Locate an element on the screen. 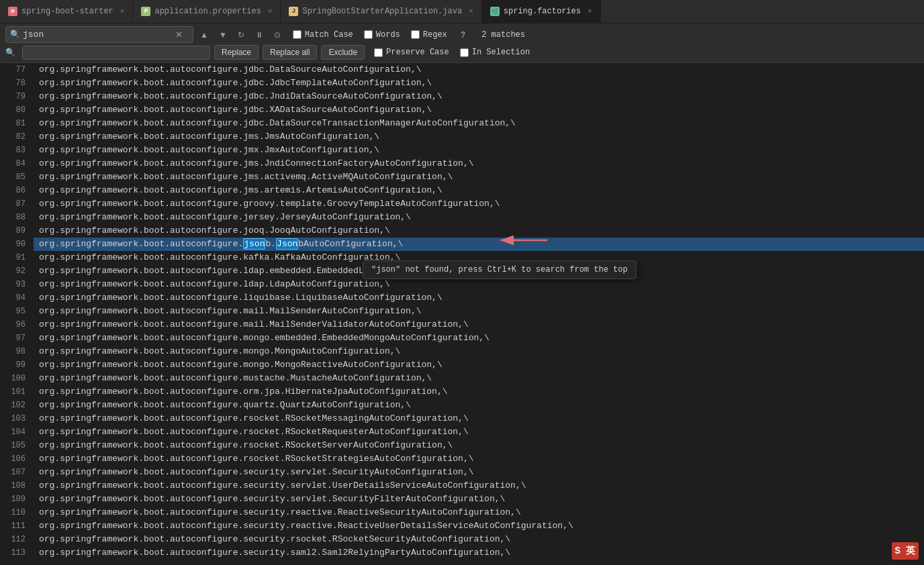  line-number: 80 is located at coordinates (15, 110).